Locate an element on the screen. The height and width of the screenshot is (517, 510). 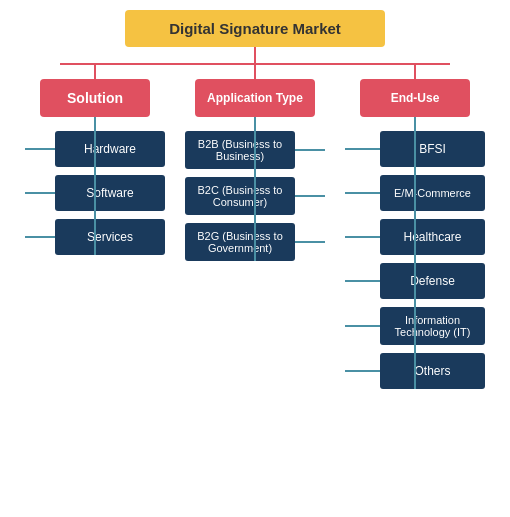
bfsi-node: BFSI is located at coordinates (432, 149).